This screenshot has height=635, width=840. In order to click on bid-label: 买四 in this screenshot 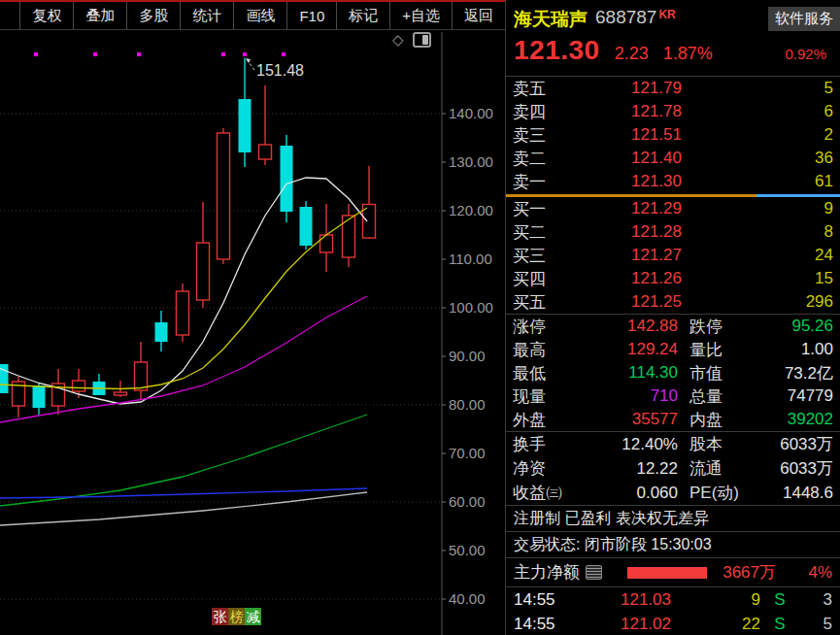, I will do `click(543, 280)`.